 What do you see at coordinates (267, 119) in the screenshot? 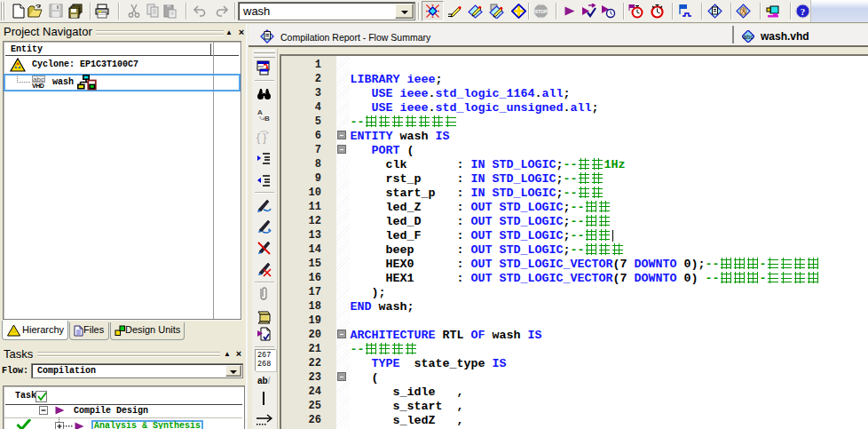
I see `svg-text: B` at bounding box center [267, 119].